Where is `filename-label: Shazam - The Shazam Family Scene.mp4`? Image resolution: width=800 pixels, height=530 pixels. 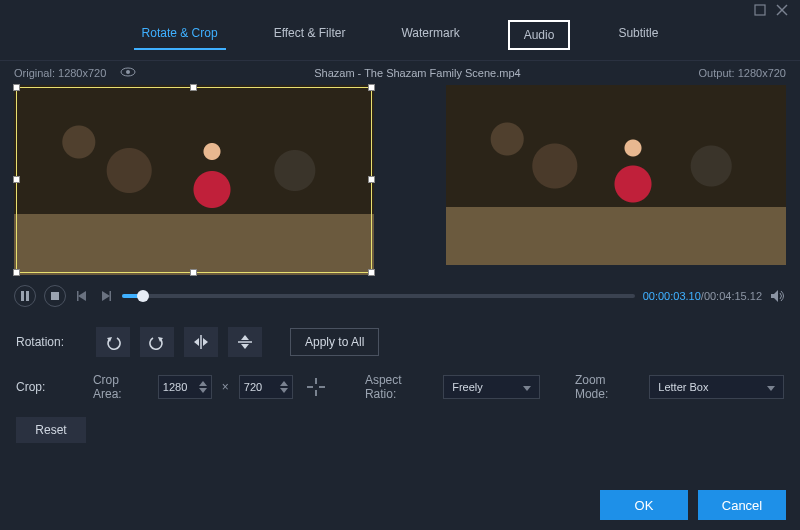 filename-label: Shazam - The Shazam Family Scene.mp4 is located at coordinates (417, 73).